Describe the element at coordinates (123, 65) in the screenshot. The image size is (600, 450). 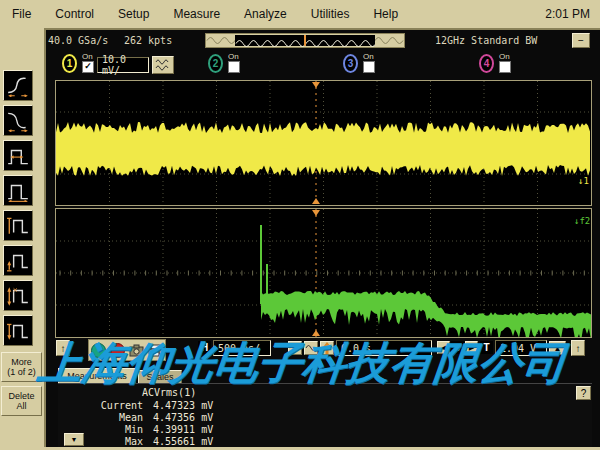
I see `channel-1-scale: 10.0 mV/` at that location.